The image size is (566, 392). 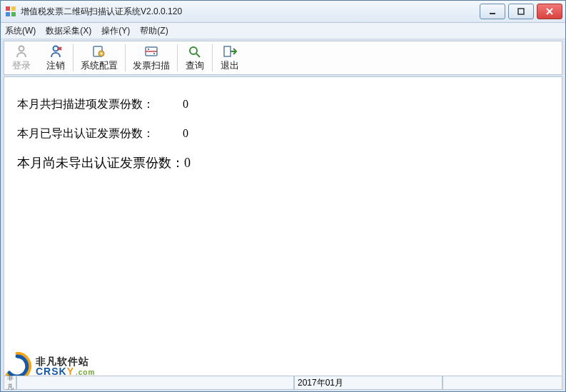 What do you see at coordinates (190, 133) in the screenshot?
I see `stat-exported-value: 0` at bounding box center [190, 133].